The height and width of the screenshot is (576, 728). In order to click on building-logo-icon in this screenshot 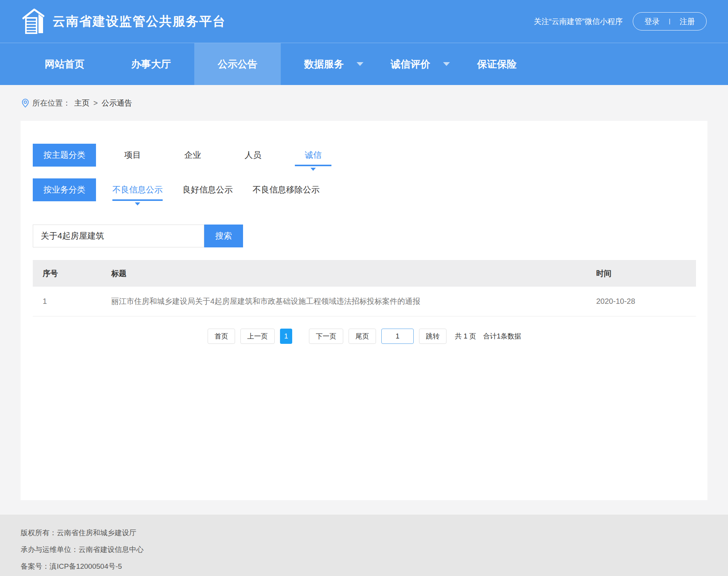, I will do `click(34, 21)`.